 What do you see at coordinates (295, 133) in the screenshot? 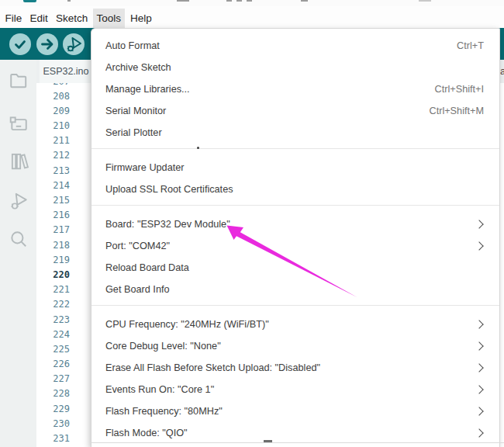
I see `menu-item-serial-plotter: Serial Plotter` at bounding box center [295, 133].